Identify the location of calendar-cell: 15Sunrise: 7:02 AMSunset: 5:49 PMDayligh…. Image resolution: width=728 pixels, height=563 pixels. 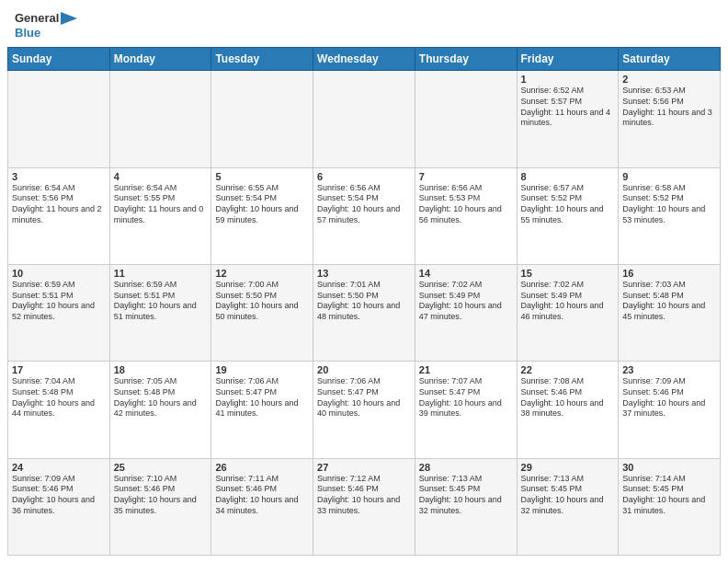
(568, 313).